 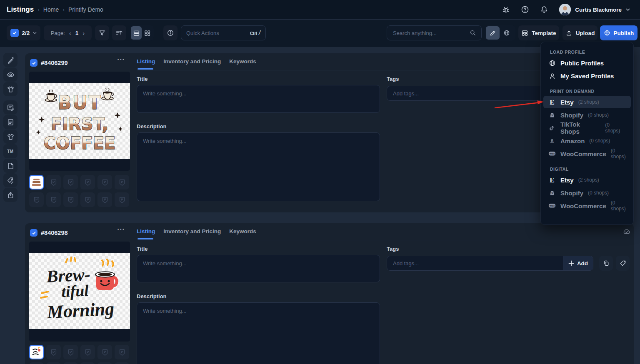 What do you see at coordinates (587, 206) in the screenshot?
I see `menu-item-woocommerce-digital: Woo WooCommerce (0 shops)` at bounding box center [587, 206].